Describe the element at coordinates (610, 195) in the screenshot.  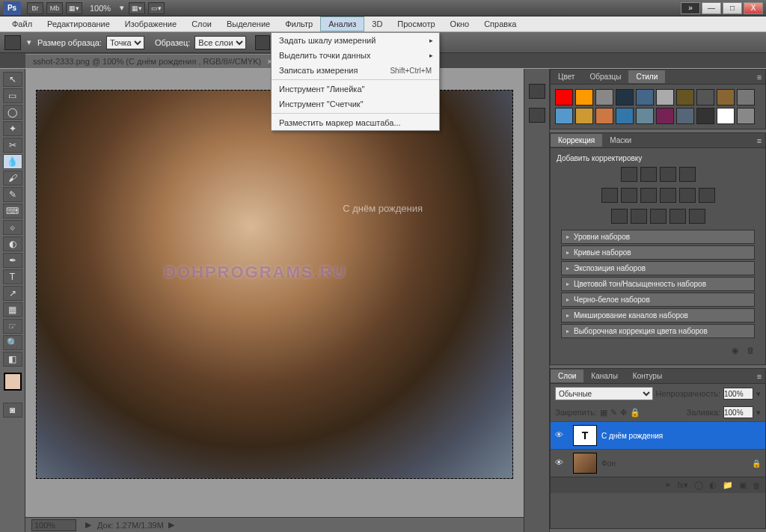
I see `vibrance-icon` at that location.